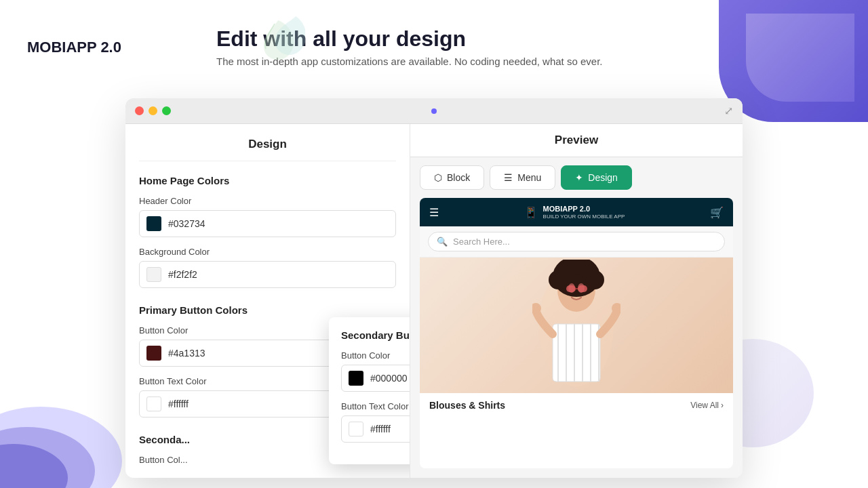 This screenshot has height=488, width=868. I want to click on header-color-input: #032734, so click(267, 224).